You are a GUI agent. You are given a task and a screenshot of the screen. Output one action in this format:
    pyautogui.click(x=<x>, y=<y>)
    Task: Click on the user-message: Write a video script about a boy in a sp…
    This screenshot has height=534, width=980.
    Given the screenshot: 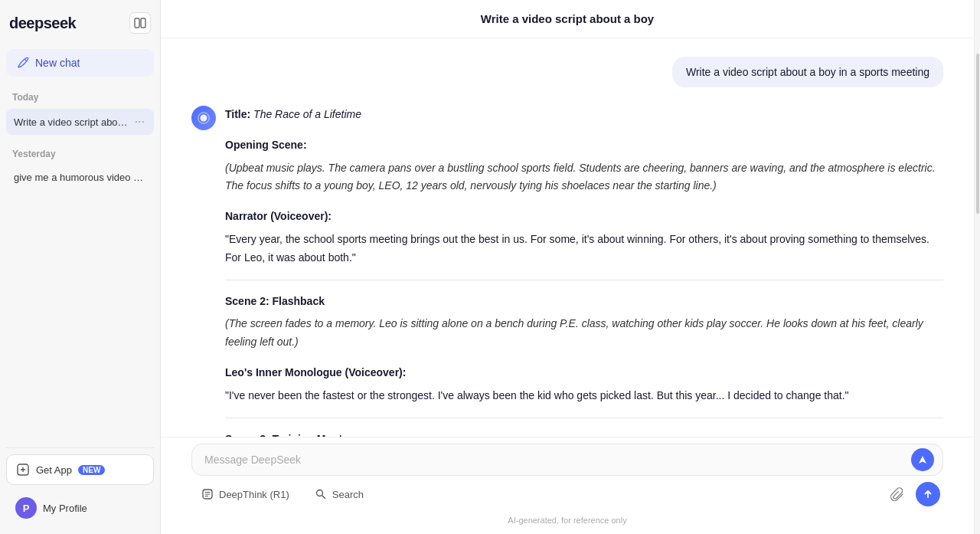 What is the action you would take?
    pyautogui.click(x=808, y=72)
    